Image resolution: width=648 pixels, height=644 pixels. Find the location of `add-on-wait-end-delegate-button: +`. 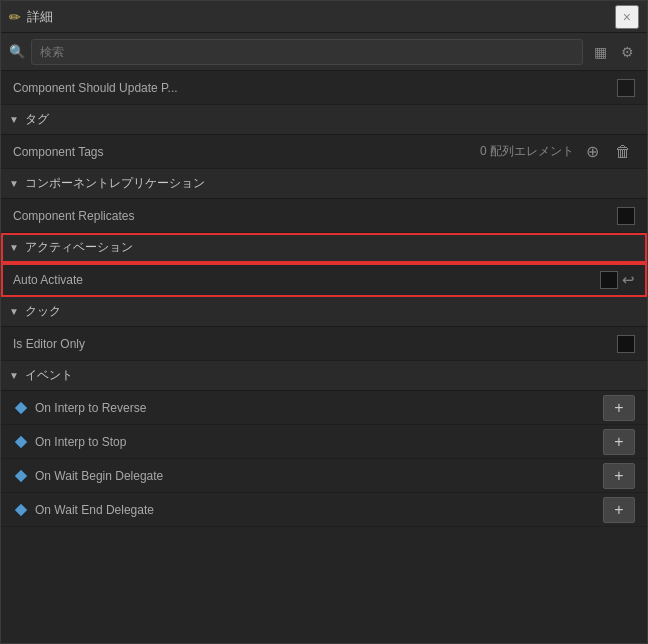

add-on-wait-end-delegate-button: + is located at coordinates (619, 510).